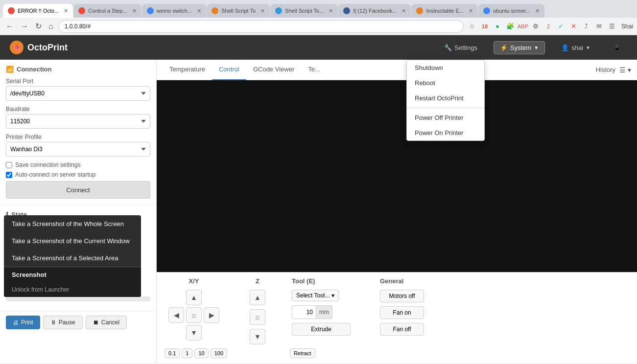 This screenshot has width=637, height=364. Describe the element at coordinates (625, 70) in the screenshot. I see `tab-list-icon: ☰ ▾` at that location.